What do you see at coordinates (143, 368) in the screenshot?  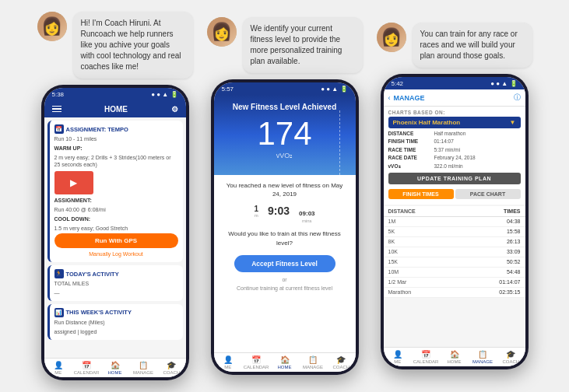 I see `nav-manage-1: 📋 MANAGE` at bounding box center [143, 368].